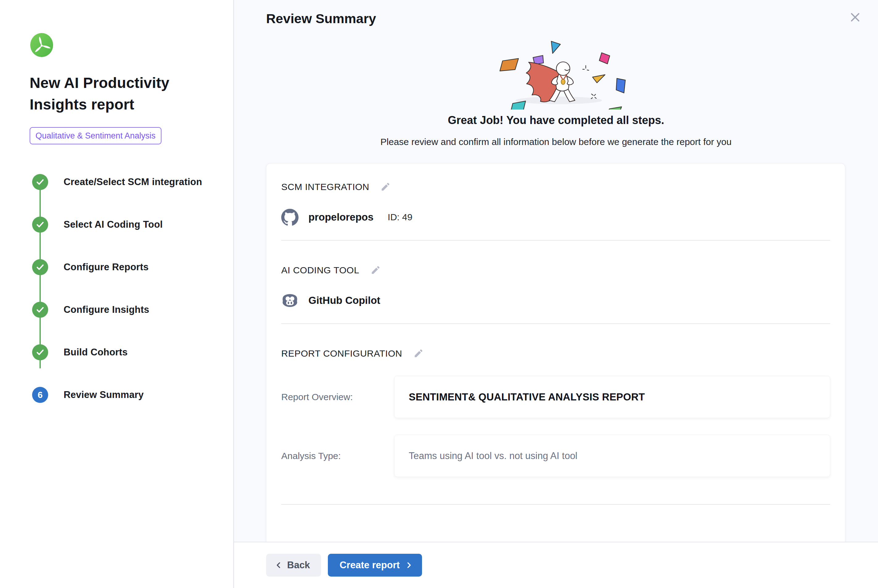 The image size is (878, 588). I want to click on report-overview-value-box: SENTIMENT& QUALITATIVE ANALYSIS REPORT, so click(612, 397).